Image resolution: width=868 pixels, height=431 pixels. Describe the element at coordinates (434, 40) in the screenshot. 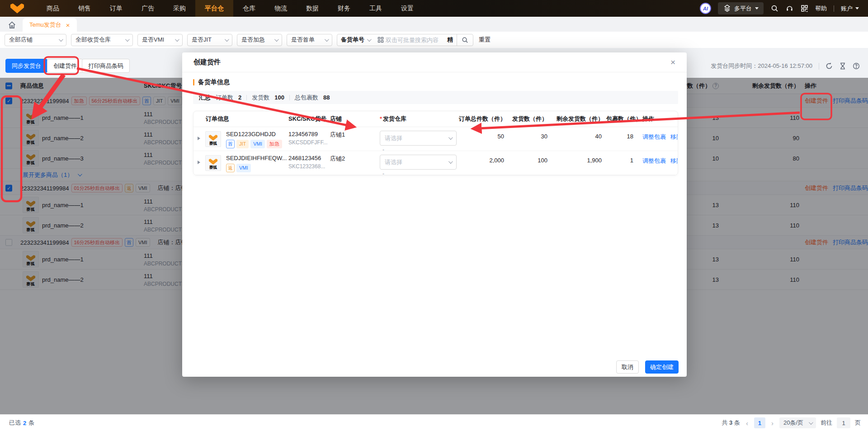

I see `filter-bar: 全部店铺 全部收货仓库 是否VMI 是否JIT 是否加急 是否首单 备货单号 精…` at that location.